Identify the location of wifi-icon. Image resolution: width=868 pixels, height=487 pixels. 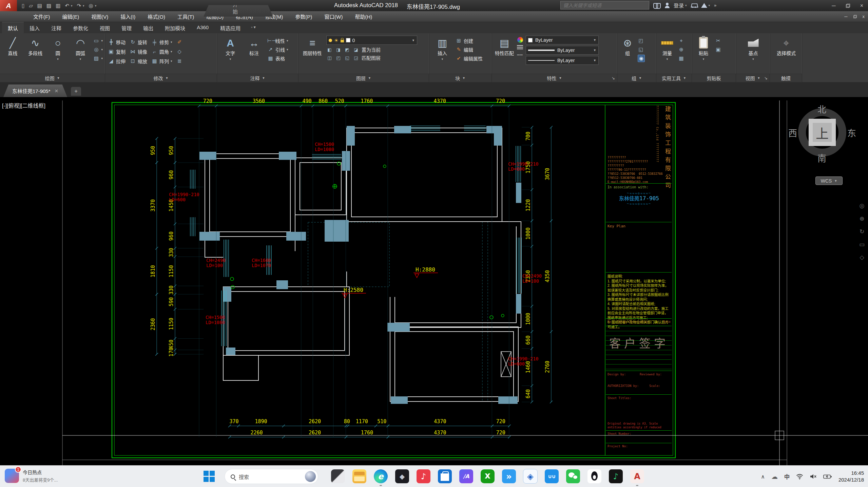
(800, 476).